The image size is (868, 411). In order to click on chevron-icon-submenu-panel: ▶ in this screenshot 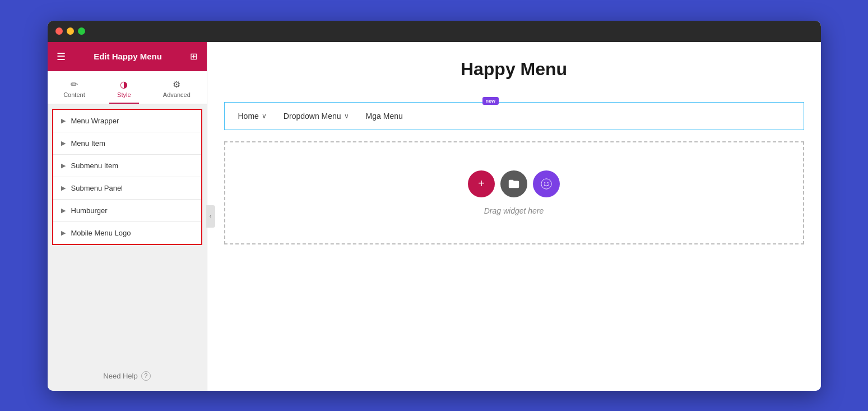, I will do `click(63, 188)`.